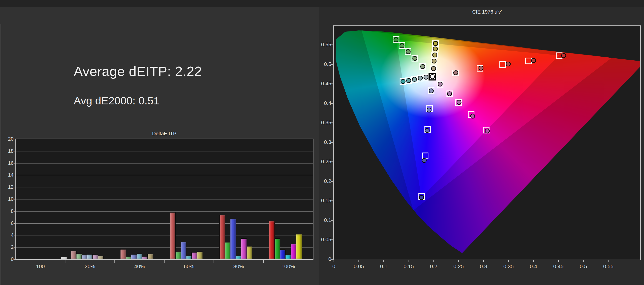 The image size is (644, 285). Describe the element at coordinates (431, 91) in the screenshot. I see `measured-point-blue-20%` at that location.